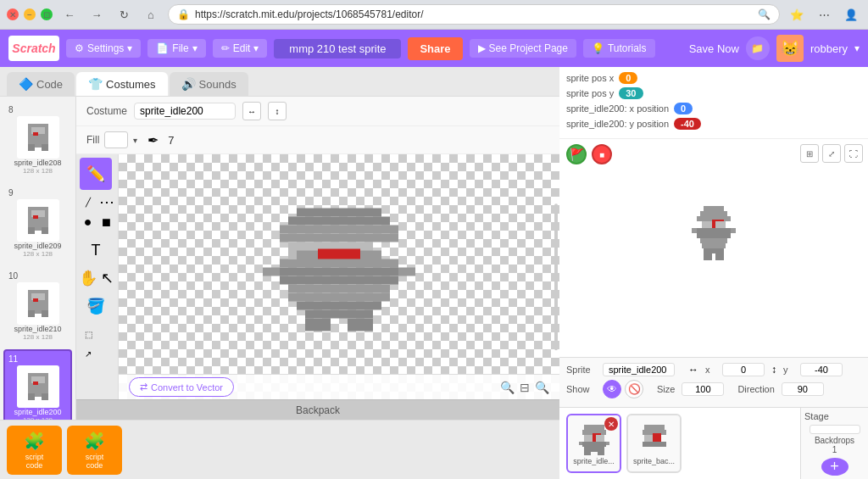 The width and height of the screenshot is (868, 479). I want to click on bottom-sprite-idle200: ✕ sprite_idle..., so click(593, 443).